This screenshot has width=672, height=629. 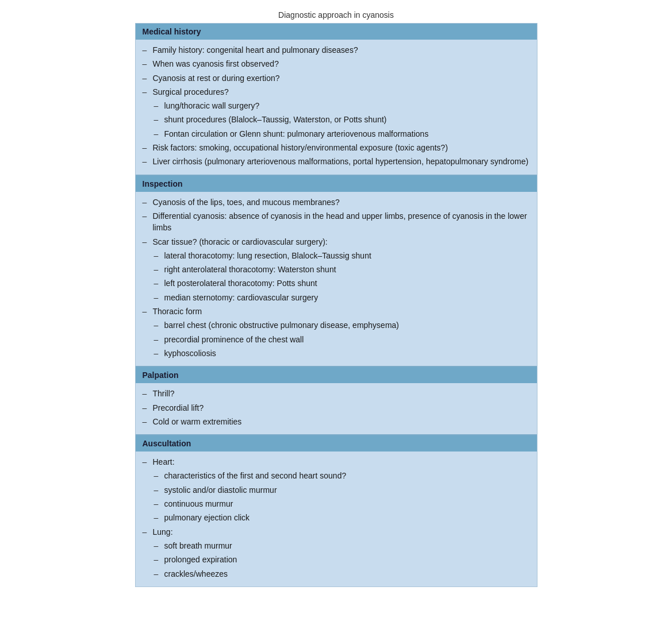 What do you see at coordinates (341, 408) in the screenshot?
I see `item-text: Precordial lift?` at bounding box center [341, 408].